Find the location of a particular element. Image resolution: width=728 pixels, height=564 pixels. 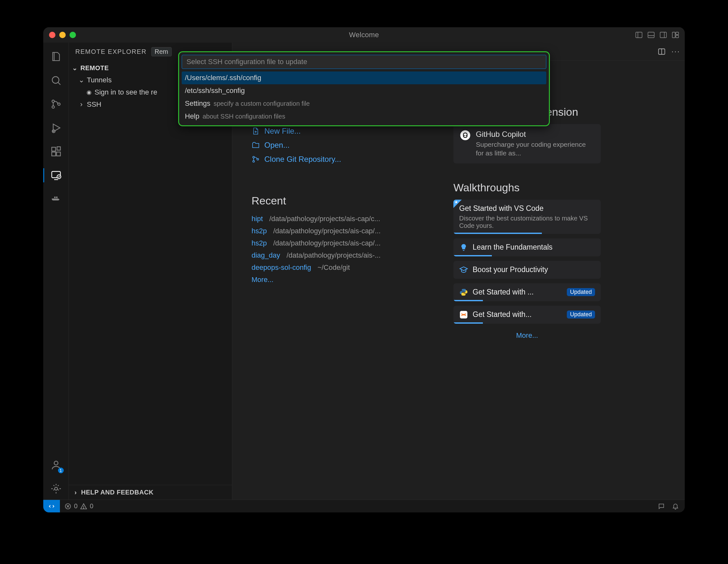

lightbulb-icon is located at coordinates (463, 247).